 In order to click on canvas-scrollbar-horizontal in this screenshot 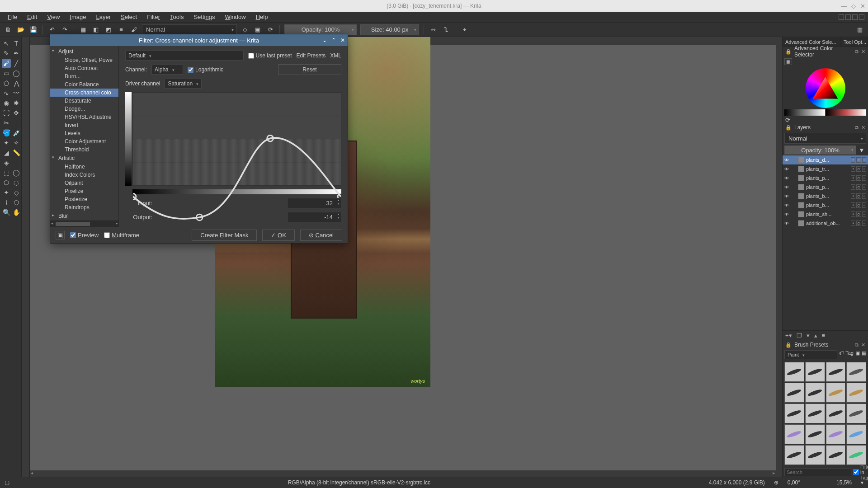, I will do `click(403, 474)`.